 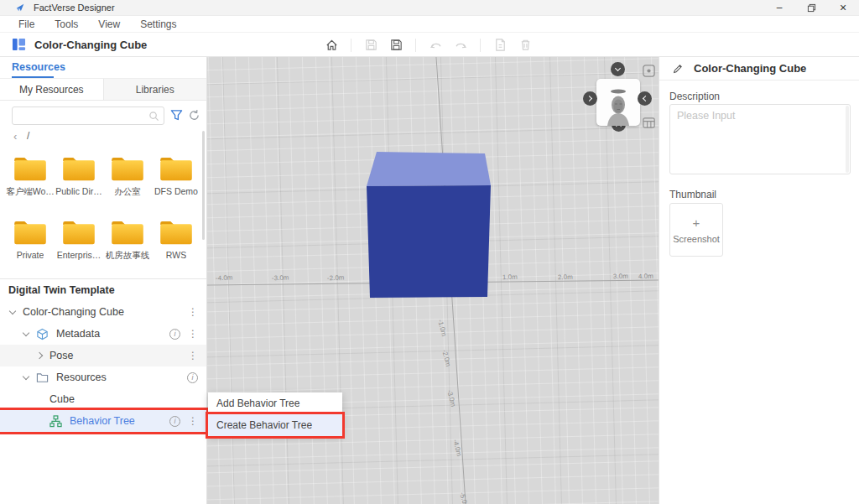 I want to click on template-tree: Color-Changing Cube⋮ Metadatai⋮Pose⋮ Res…, so click(x=103, y=366).